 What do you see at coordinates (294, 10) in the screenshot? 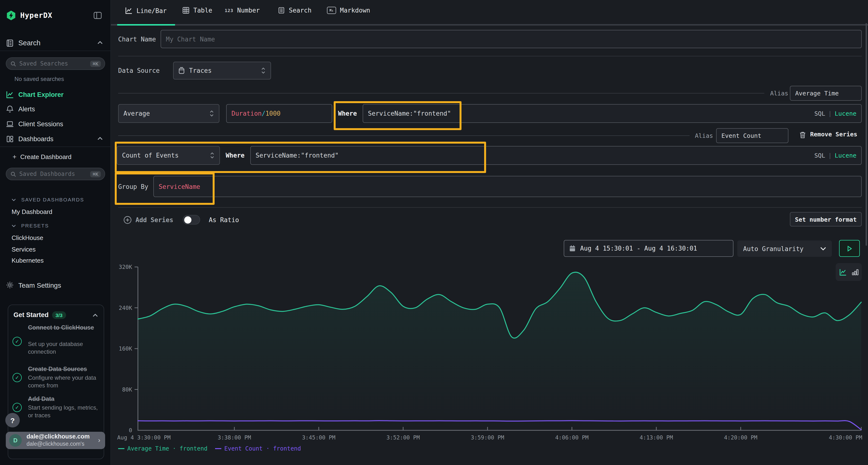
I see `tab-search: Search` at bounding box center [294, 10].